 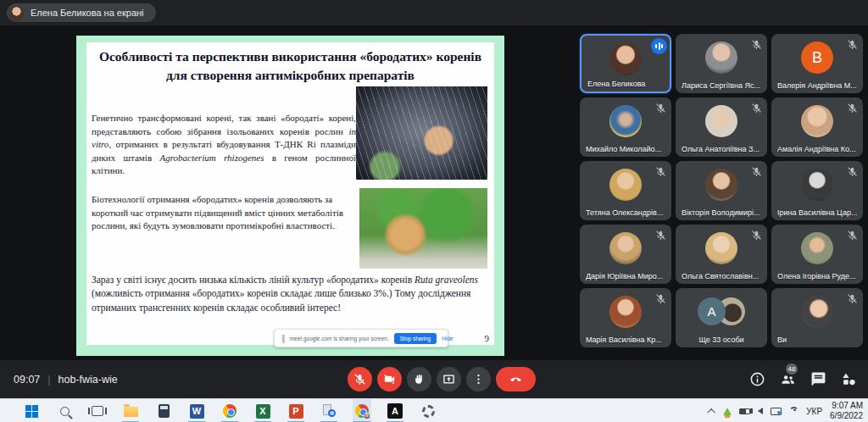 I want to click on volume-icon, so click(x=760, y=411).